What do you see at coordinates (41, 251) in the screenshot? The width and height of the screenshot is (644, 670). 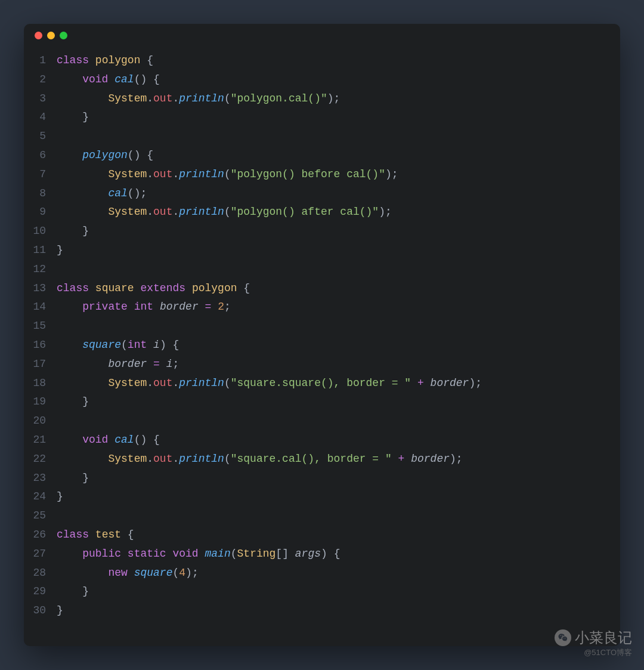 I see `line-number: 11` at bounding box center [41, 251].